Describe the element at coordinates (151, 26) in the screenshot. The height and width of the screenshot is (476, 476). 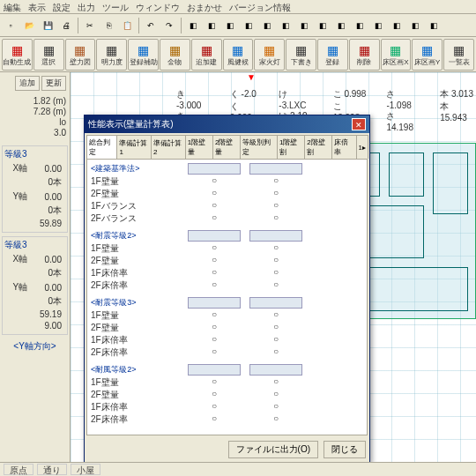
I see `undo-icon: ↶` at that location.